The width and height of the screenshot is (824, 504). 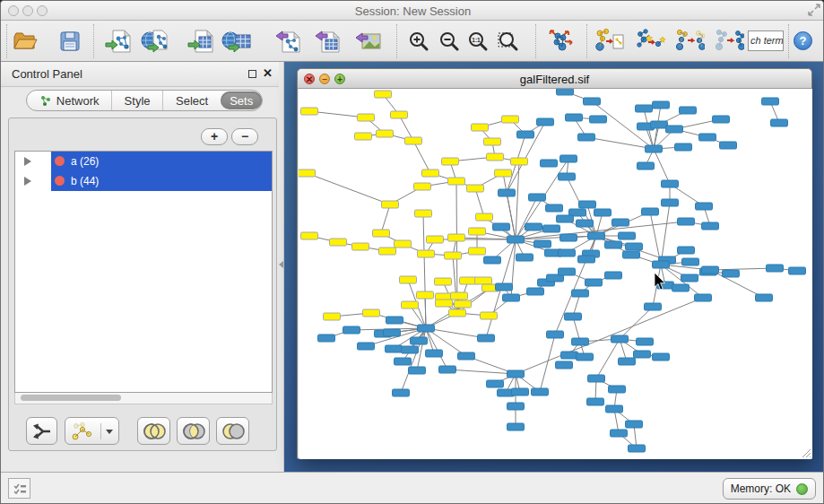 I want to click on save-session-button, so click(x=70, y=41).